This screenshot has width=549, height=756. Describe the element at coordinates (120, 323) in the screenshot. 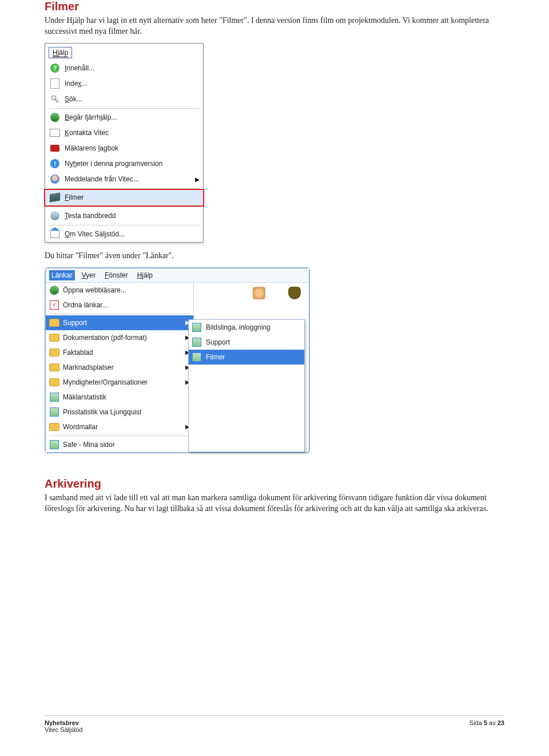

I see `menu-item-support: Support ▶` at that location.